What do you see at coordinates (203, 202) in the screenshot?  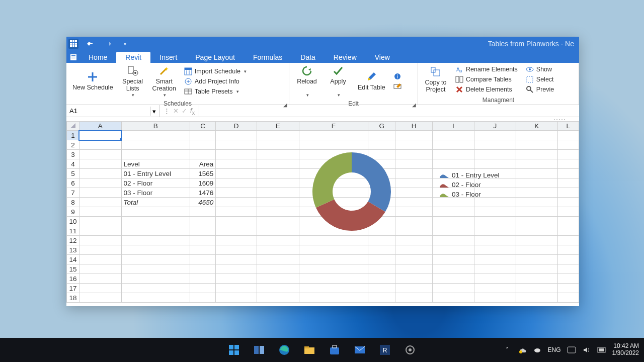 I see `cell-C8: 4650` at bounding box center [203, 202].